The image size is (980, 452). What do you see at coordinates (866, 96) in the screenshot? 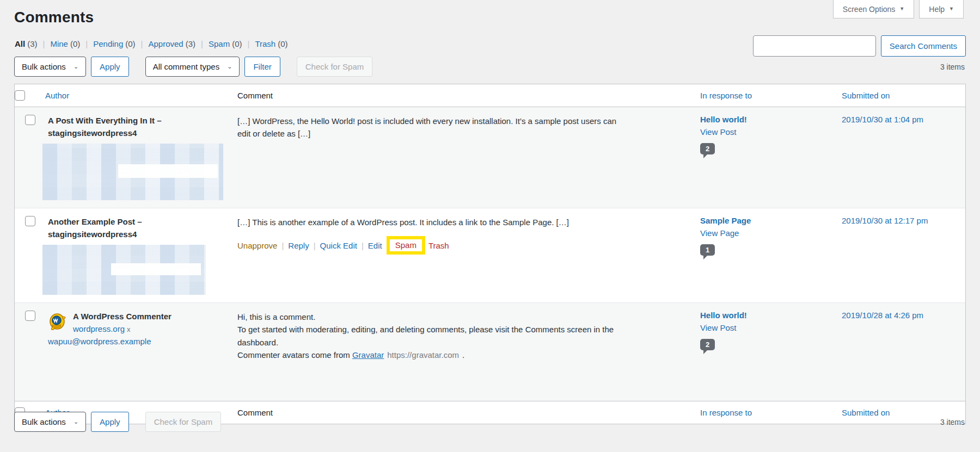
I see `sort-submitted-link: Submitted on` at bounding box center [866, 96].